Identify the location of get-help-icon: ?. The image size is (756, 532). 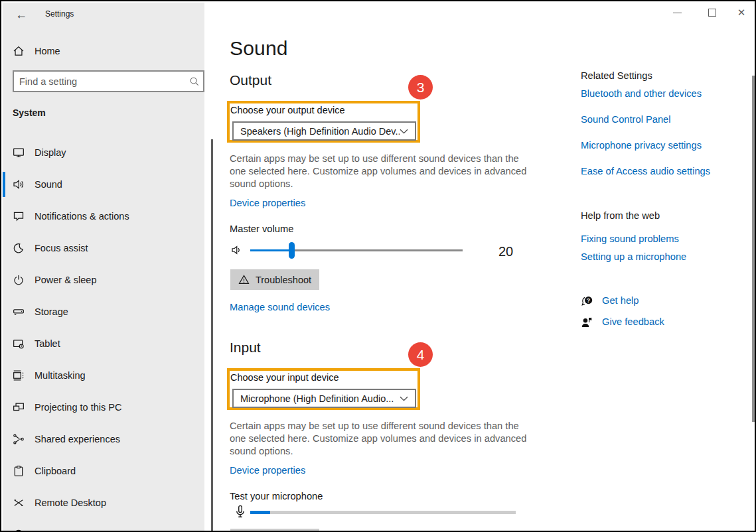
(587, 301).